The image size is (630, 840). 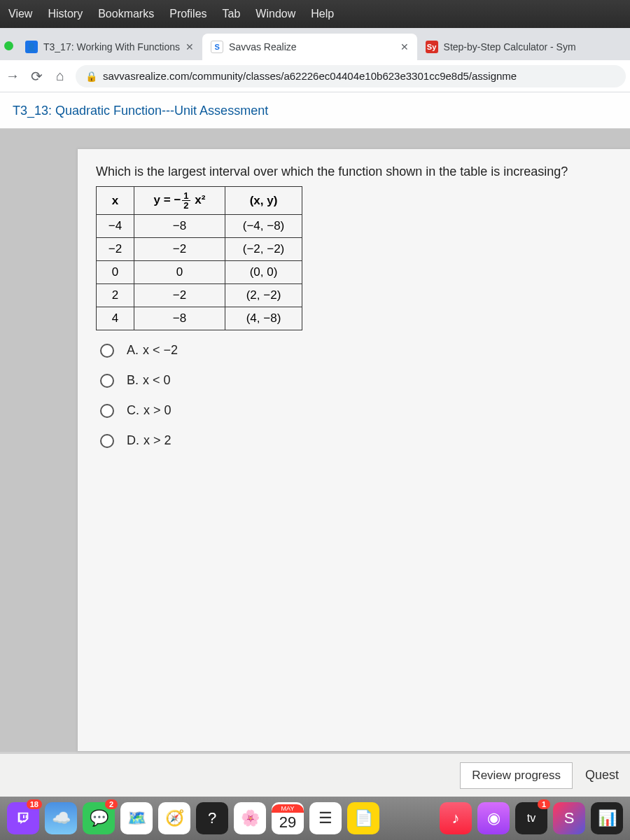 I want to click on table-row: 2−2(2, −2), so click(x=200, y=295).